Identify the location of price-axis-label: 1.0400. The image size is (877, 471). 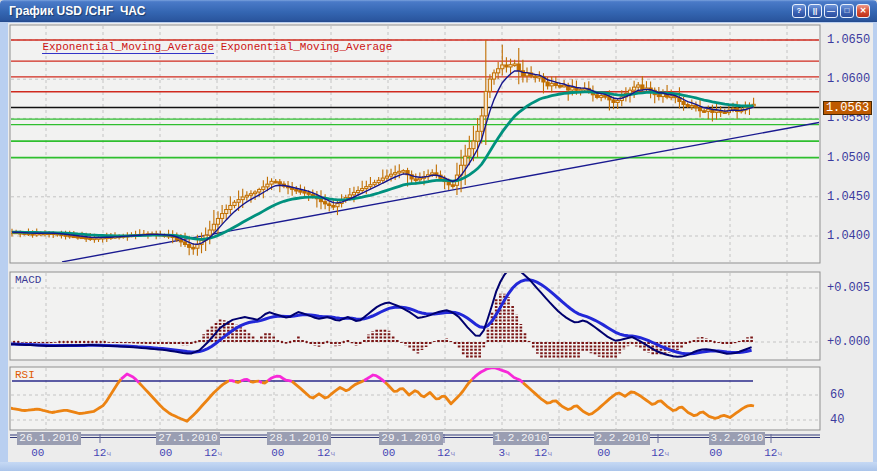
(848, 236).